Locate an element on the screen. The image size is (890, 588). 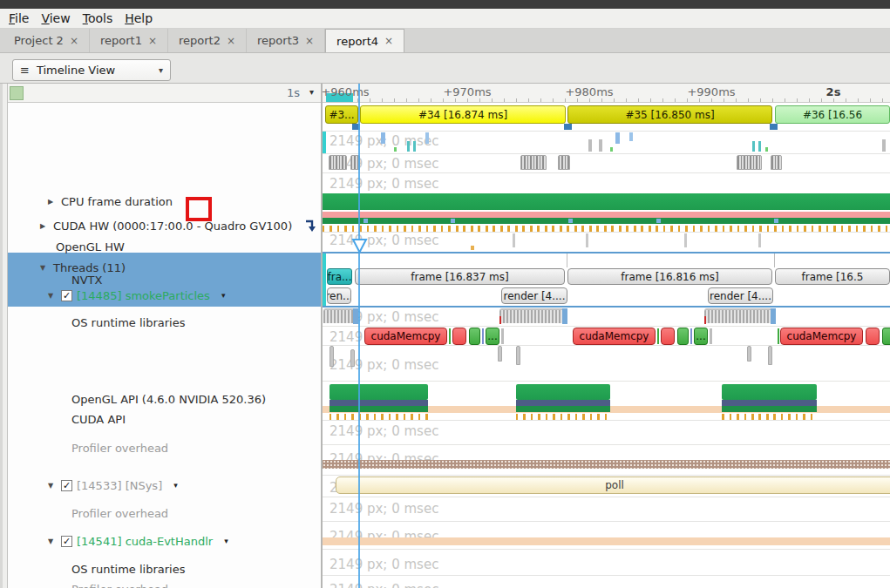
frame-duration-bar: #34 [16.874 ms] is located at coordinates (463, 115).